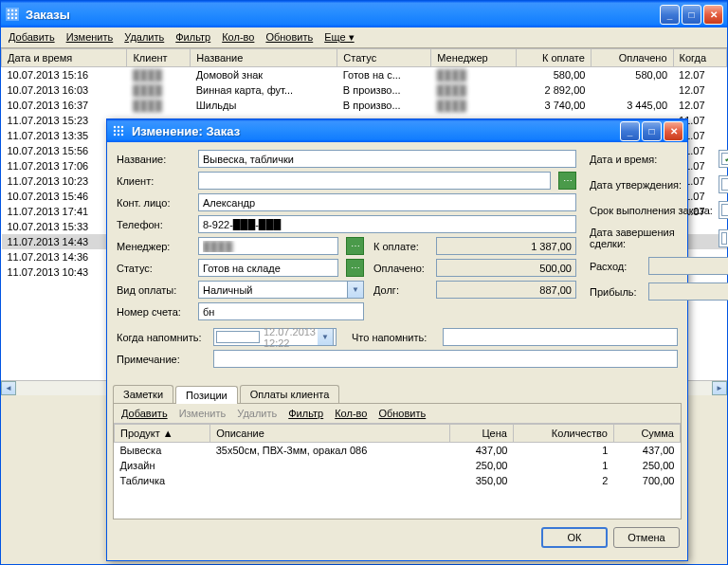 The height and width of the screenshot is (565, 728). I want to click on table-row: 10.07.2013 15:16████Домовой знакГотов на…, so click(364, 76).